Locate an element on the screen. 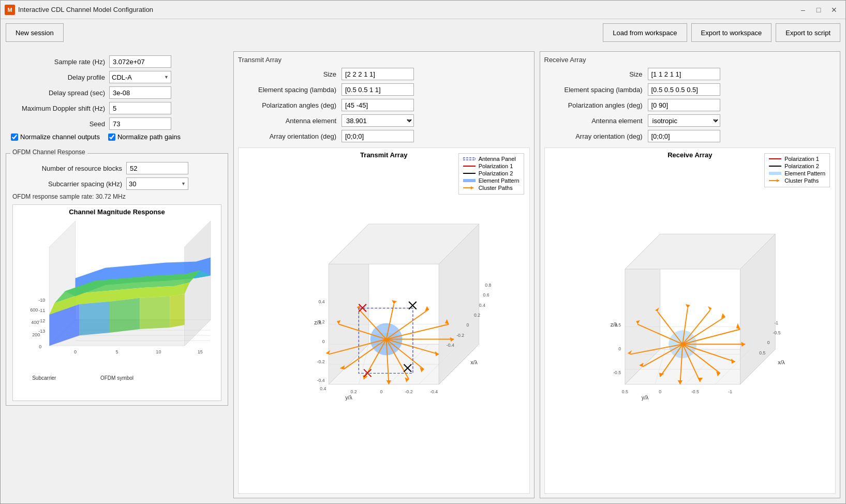  svg-text: 600 is located at coordinates (34, 310).